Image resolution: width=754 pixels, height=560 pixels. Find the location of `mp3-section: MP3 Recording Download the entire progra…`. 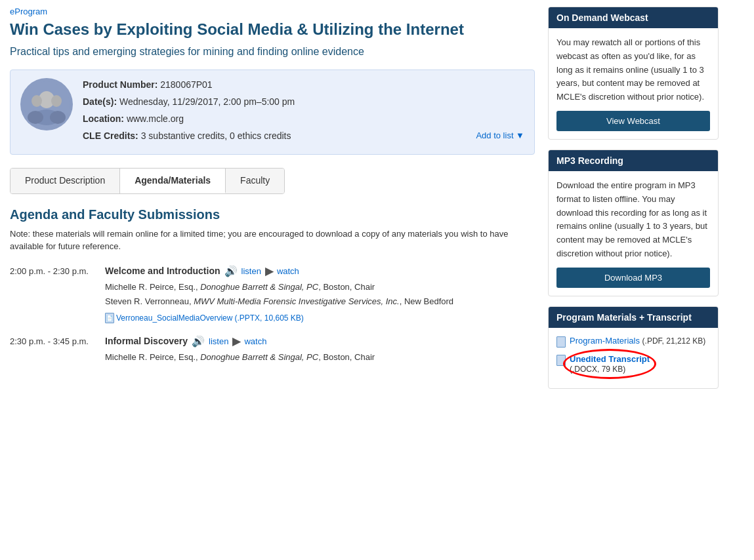

mp3-section: MP3 Recording Download the entire progra… is located at coordinates (633, 223).